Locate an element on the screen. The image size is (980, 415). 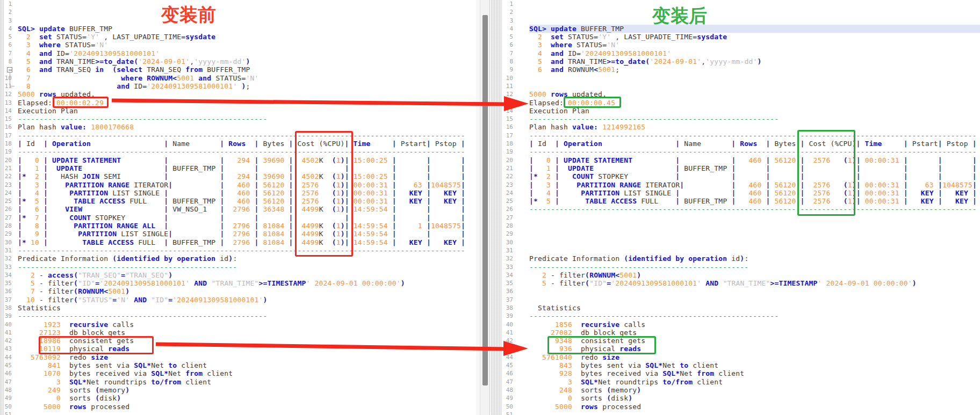
code-line: 17--------------------------------------… is located at coordinates (736, 135).